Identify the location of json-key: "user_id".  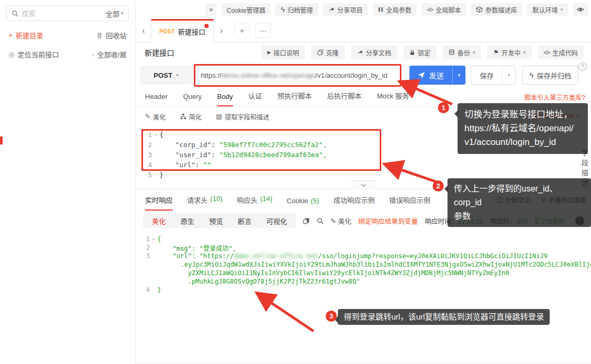
(193, 154).